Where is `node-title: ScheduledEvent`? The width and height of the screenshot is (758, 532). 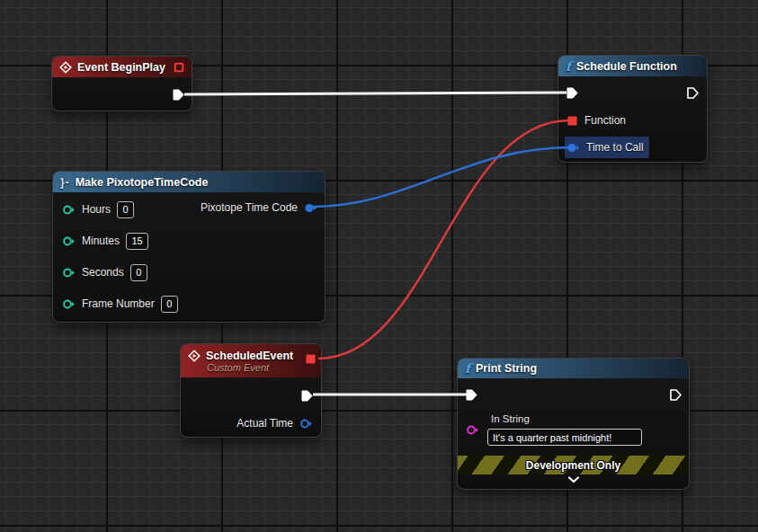 node-title: ScheduledEvent is located at coordinates (250, 356).